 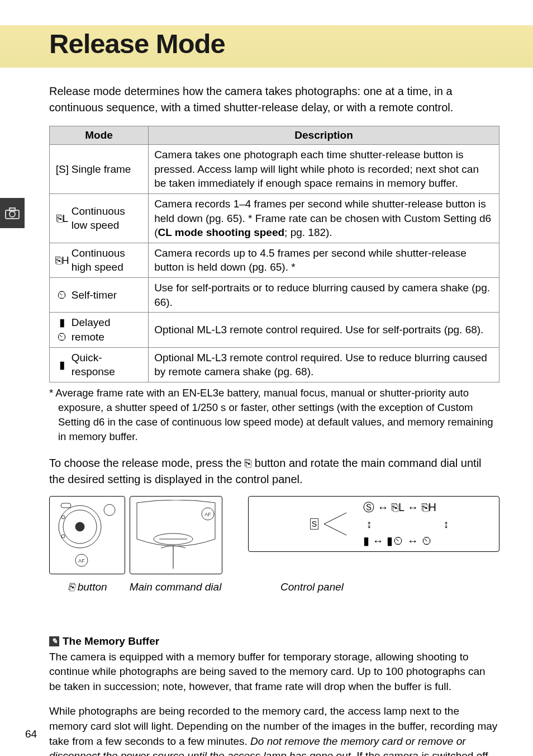 What do you see at coordinates (324, 260) in the screenshot?
I see `mode-description: Camera records up to 4.5 frames per seco…` at bounding box center [324, 260].